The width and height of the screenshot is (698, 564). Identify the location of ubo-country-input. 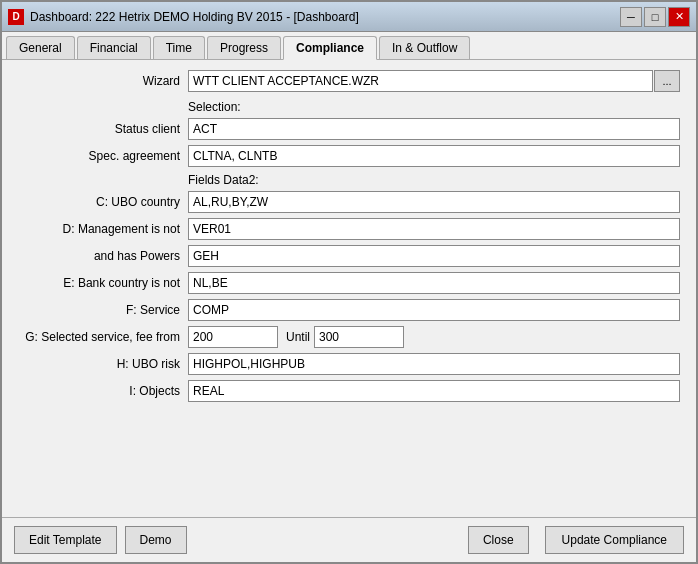
(434, 202).